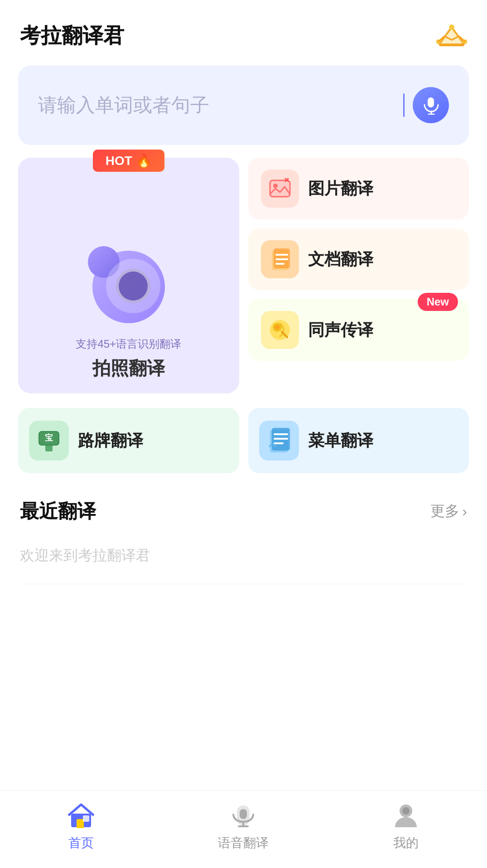 The height and width of the screenshot is (868, 487). What do you see at coordinates (280, 259) in the screenshot?
I see `document-icon` at bounding box center [280, 259].